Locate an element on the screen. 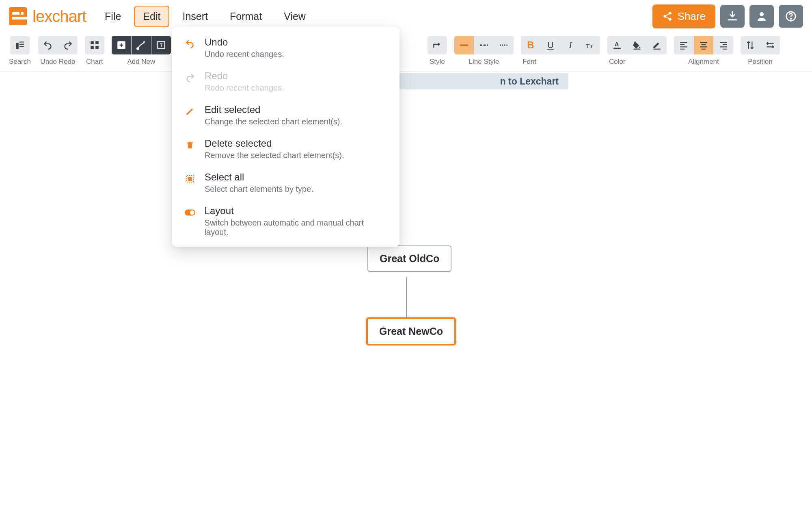 This screenshot has width=812, height=508. account-button is located at coordinates (762, 16).